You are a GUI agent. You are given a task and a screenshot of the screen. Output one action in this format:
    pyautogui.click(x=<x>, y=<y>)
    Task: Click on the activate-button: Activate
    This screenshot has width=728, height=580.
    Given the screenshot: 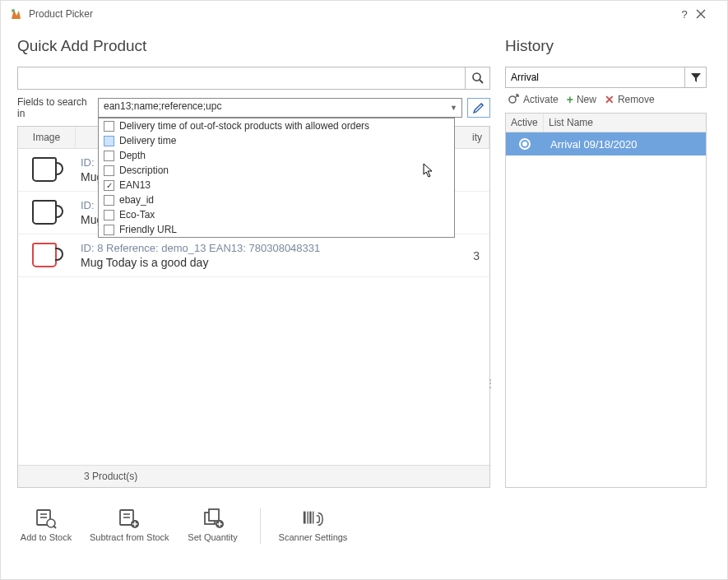 What is the action you would take?
    pyautogui.click(x=533, y=100)
    